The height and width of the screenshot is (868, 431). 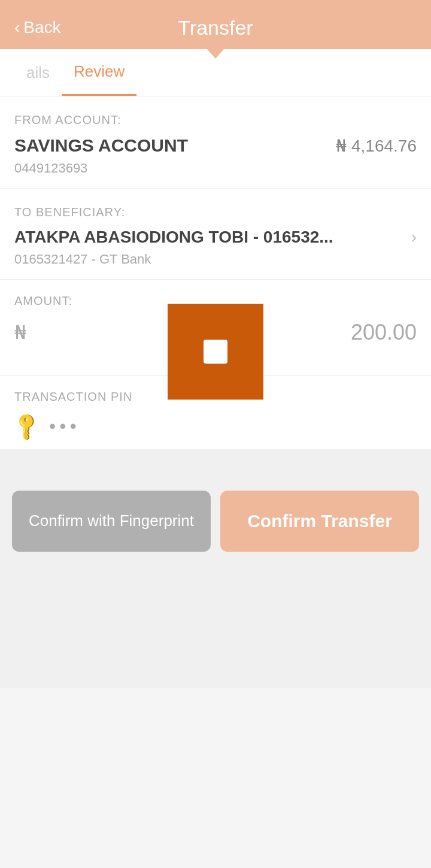 I want to click on account-name: SAVINGS ACCOUNT, so click(x=101, y=146).